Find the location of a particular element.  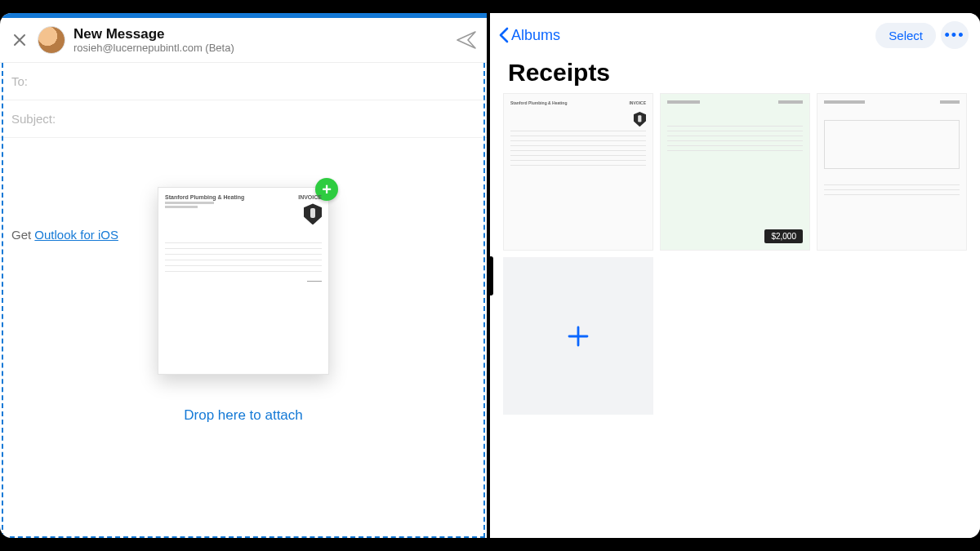

split-divider-handle is located at coordinates (491, 276).